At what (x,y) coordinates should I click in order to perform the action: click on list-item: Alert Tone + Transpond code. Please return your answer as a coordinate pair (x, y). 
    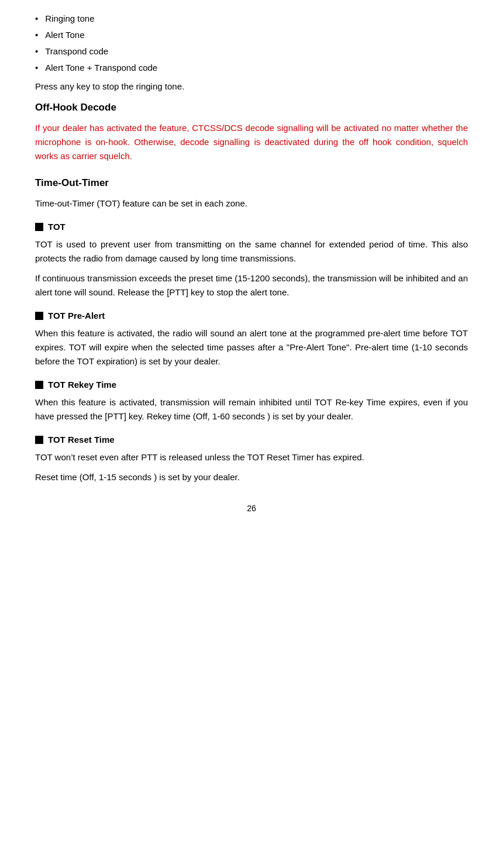
    Looking at the image, I should click on (252, 68).